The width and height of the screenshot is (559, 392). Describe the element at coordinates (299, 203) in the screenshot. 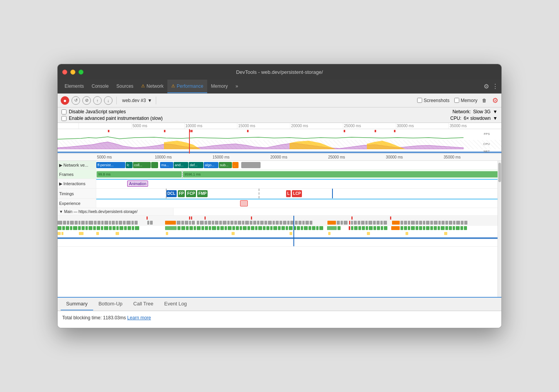

I see `experience-content` at that location.